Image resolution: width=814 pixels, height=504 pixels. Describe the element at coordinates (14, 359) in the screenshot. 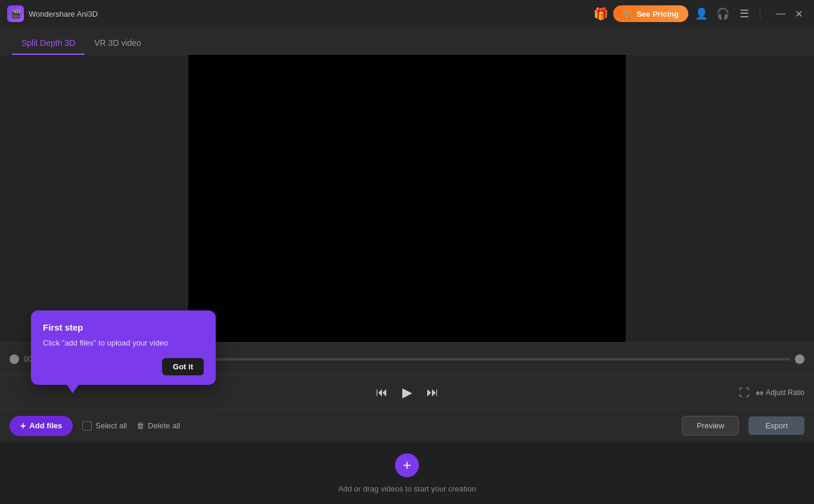

I see `timeline-start-thumb` at that location.